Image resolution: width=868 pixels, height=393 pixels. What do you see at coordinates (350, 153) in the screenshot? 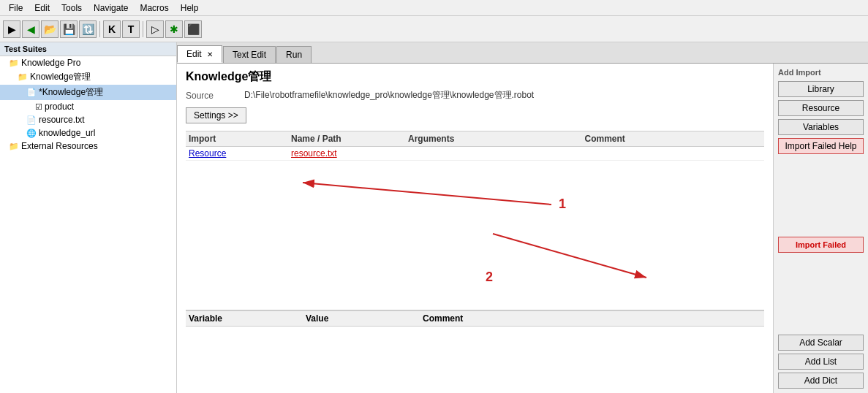
I see `import-row-path: resource.txt` at bounding box center [350, 153].